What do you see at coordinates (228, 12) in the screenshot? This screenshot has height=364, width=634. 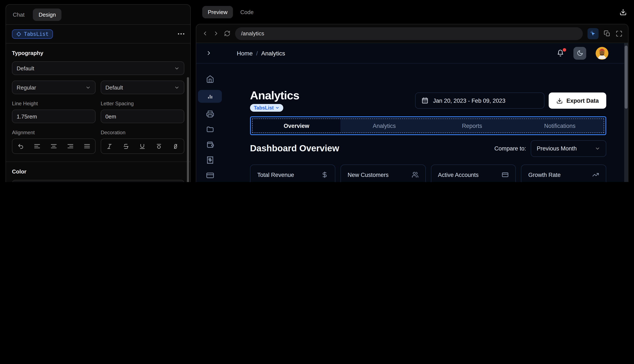 I see `preview-tabbar: Preview Code` at bounding box center [228, 12].